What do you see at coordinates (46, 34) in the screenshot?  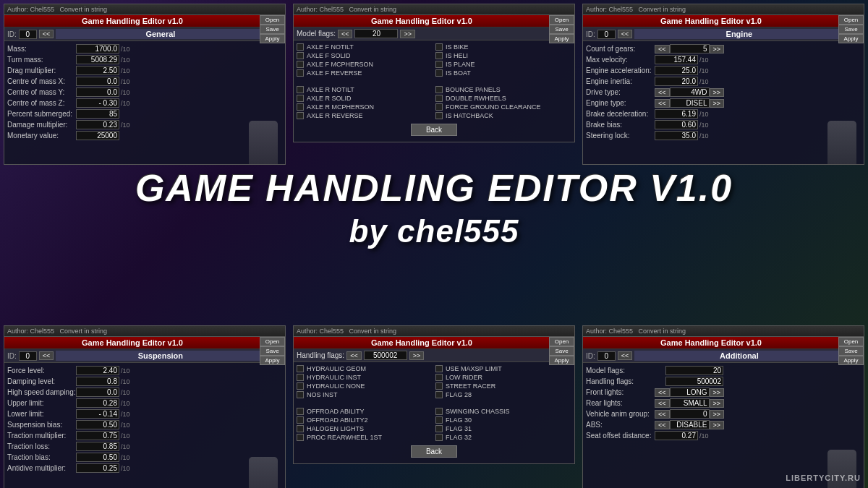 I see `general-nav-left: <<` at bounding box center [46, 34].